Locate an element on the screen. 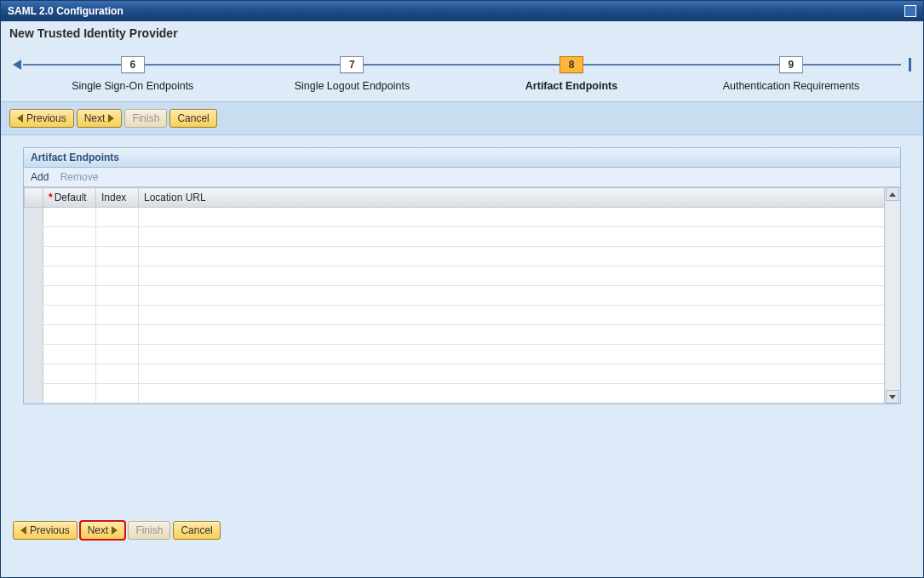  vertical-scrollbar is located at coordinates (892, 295).